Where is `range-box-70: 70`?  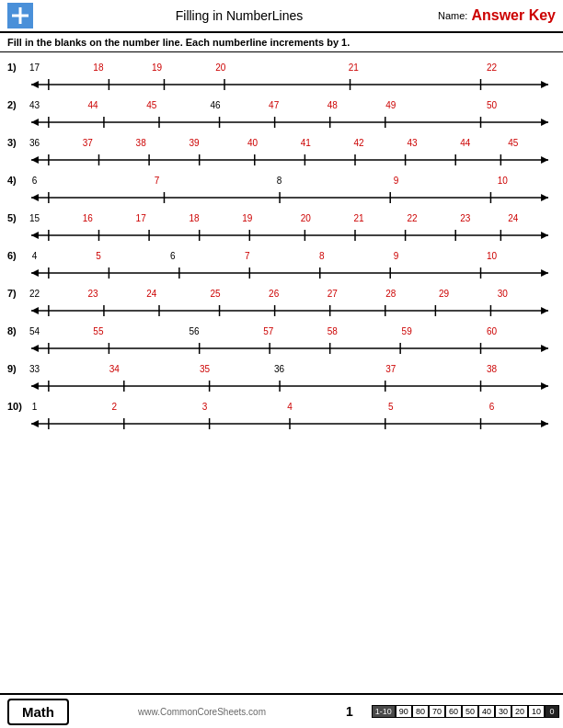
range-box-70: 70 is located at coordinates (437, 711).